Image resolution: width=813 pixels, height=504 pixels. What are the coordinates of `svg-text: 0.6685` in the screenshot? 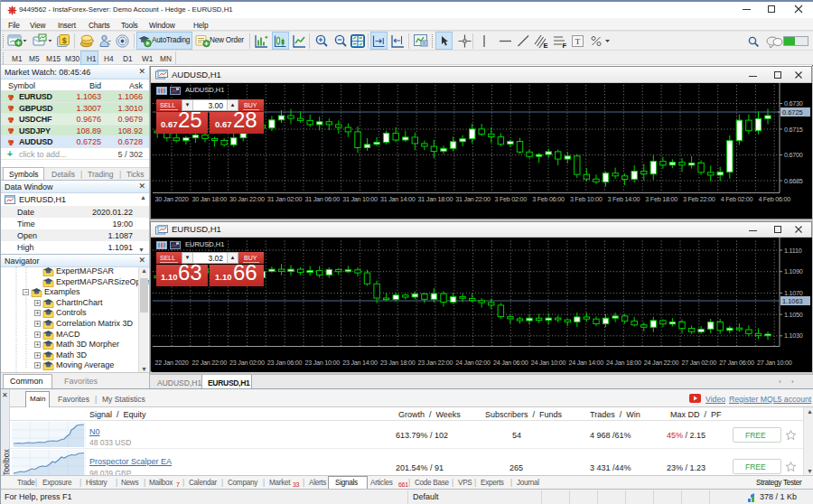 It's located at (793, 181).